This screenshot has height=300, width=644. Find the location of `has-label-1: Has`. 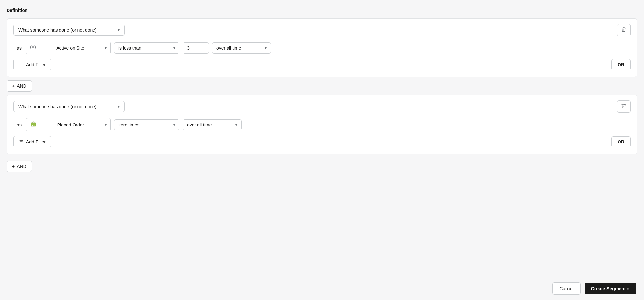

has-label-1: Has is located at coordinates (18, 48).